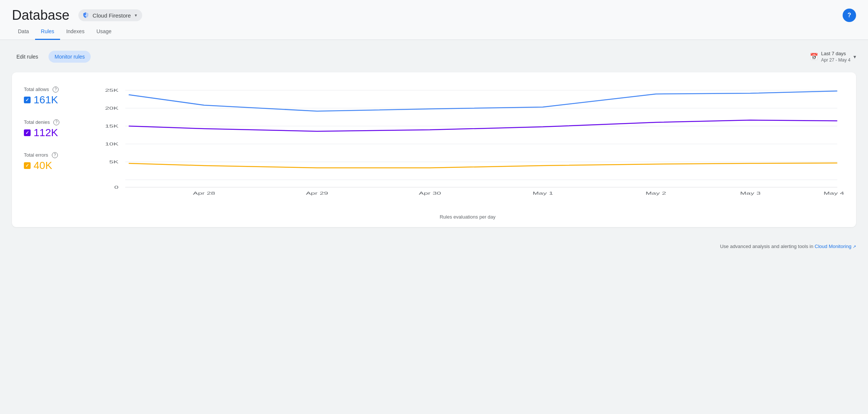 The image size is (868, 414). Describe the element at coordinates (434, 31) in the screenshot. I see `nav-tabs: Data Rules Indexes Usage` at that location.